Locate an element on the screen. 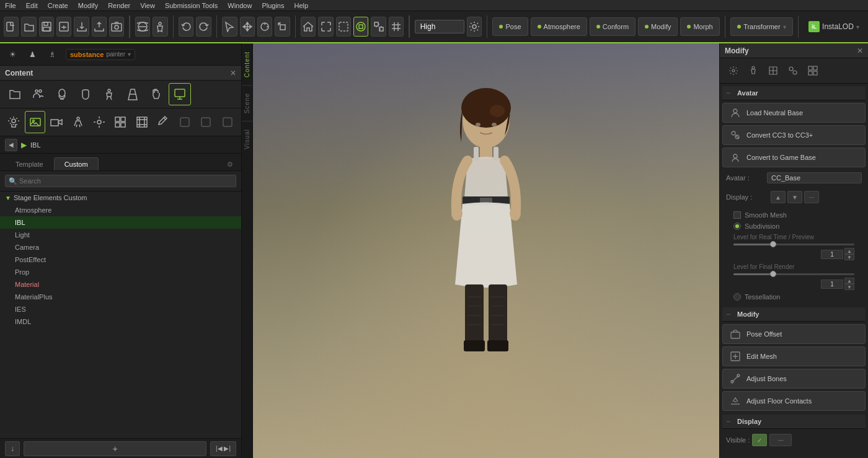 The image size is (868, 458). morph-view is located at coordinates (378, 27).